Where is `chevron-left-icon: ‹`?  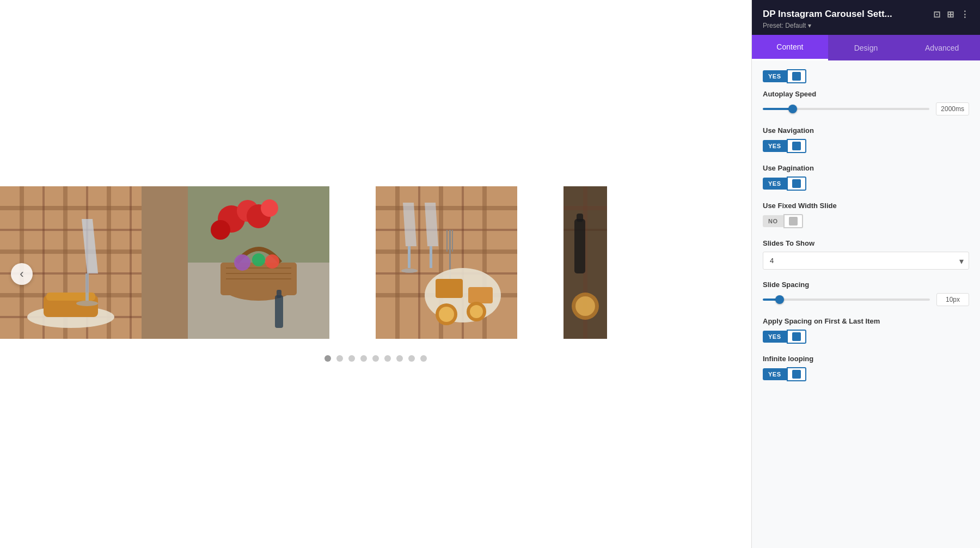
chevron-left-icon: ‹ is located at coordinates (22, 274).